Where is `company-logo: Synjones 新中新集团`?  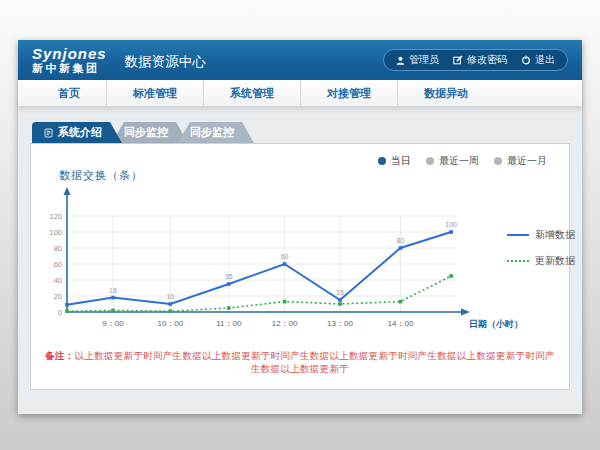 company-logo: Synjones 新中新集团 is located at coordinates (70, 60).